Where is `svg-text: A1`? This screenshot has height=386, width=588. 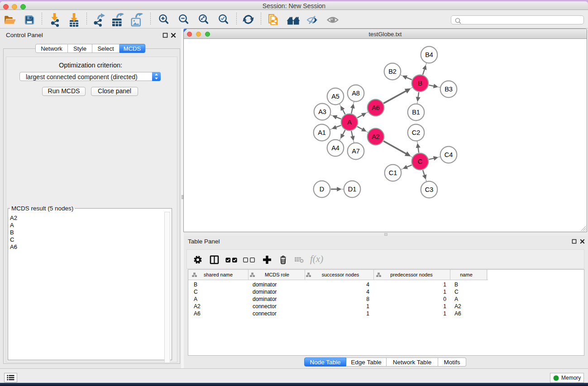 svg-text: A1 is located at coordinates (322, 133).